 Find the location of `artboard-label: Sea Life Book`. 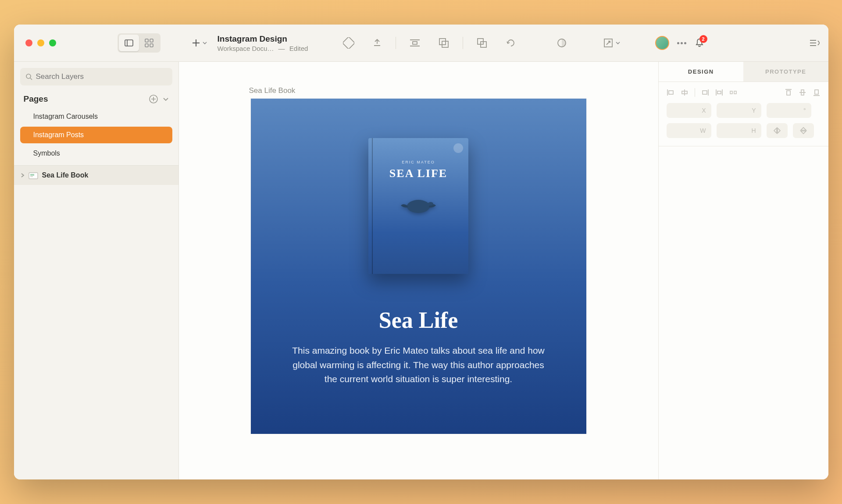

artboard-label: Sea Life Book is located at coordinates (272, 91).